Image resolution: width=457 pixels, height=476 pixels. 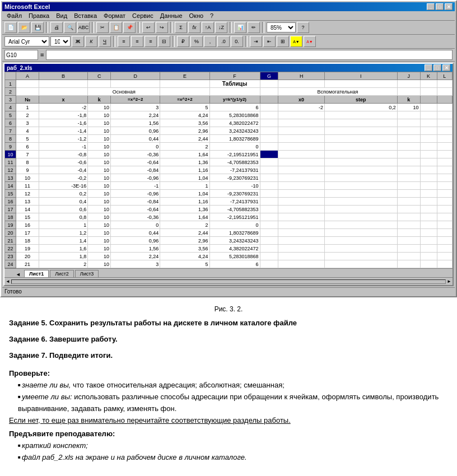 I want to click on cell-g18, so click(x=269, y=217).